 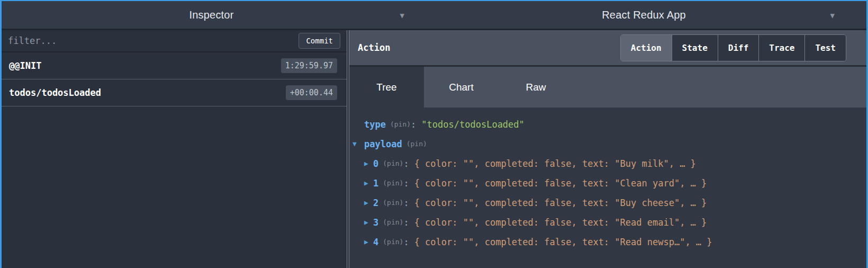 What do you see at coordinates (608, 202) in the screenshot?
I see `tree-row-item: ▶ 2 (pin) : { color: "", completed: fals…` at bounding box center [608, 202].